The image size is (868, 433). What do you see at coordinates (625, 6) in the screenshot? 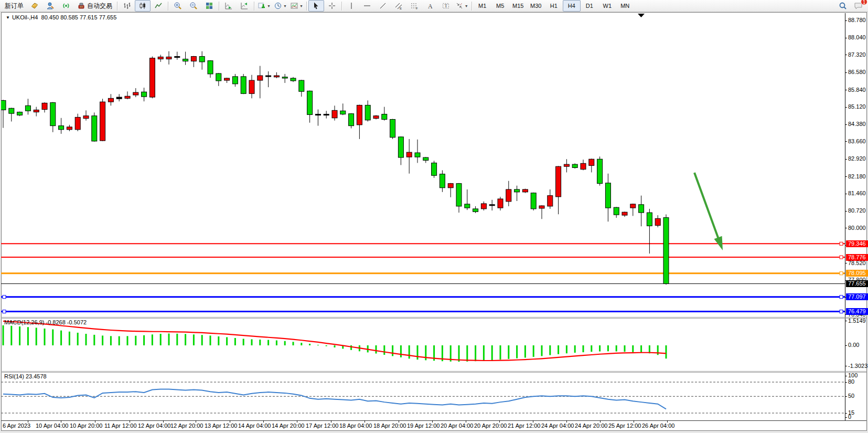
I see `timeframe-button-MN: MN` at bounding box center [625, 6].